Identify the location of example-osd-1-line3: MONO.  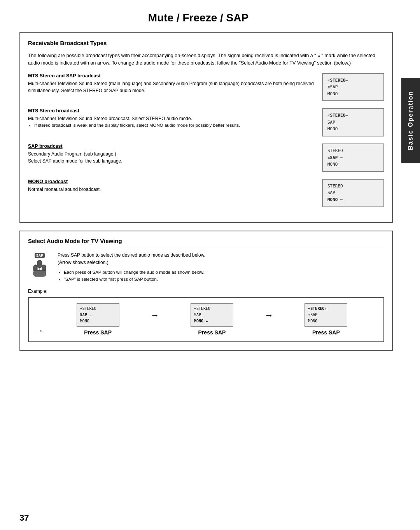
(98, 321).